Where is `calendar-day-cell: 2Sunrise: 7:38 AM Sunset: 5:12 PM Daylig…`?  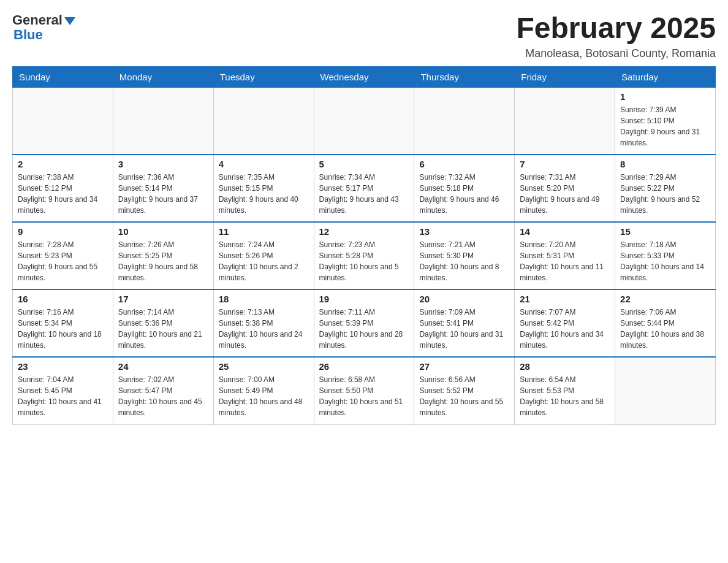
calendar-day-cell: 2Sunrise: 7:38 AM Sunset: 5:12 PM Daylig… is located at coordinates (63, 188).